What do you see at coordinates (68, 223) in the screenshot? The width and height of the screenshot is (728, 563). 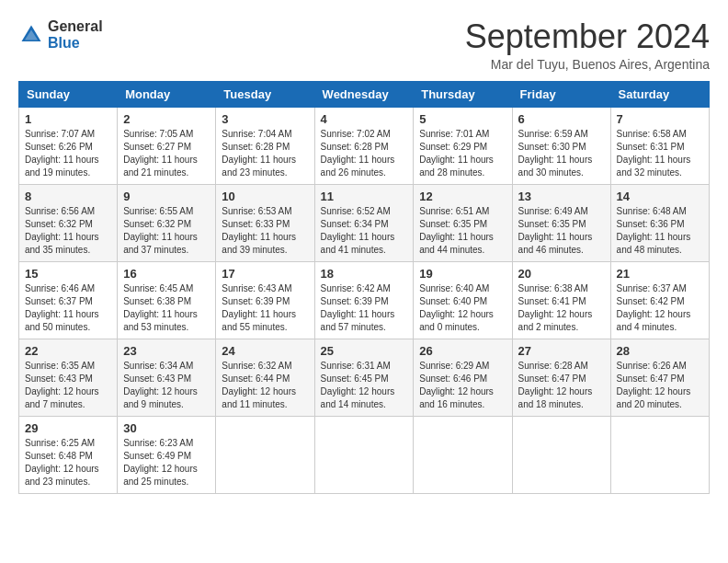 I see `day-cell: 8Sunrise: 6:56 AM Sunset: 6:32 PM Daylig…` at bounding box center [68, 223].